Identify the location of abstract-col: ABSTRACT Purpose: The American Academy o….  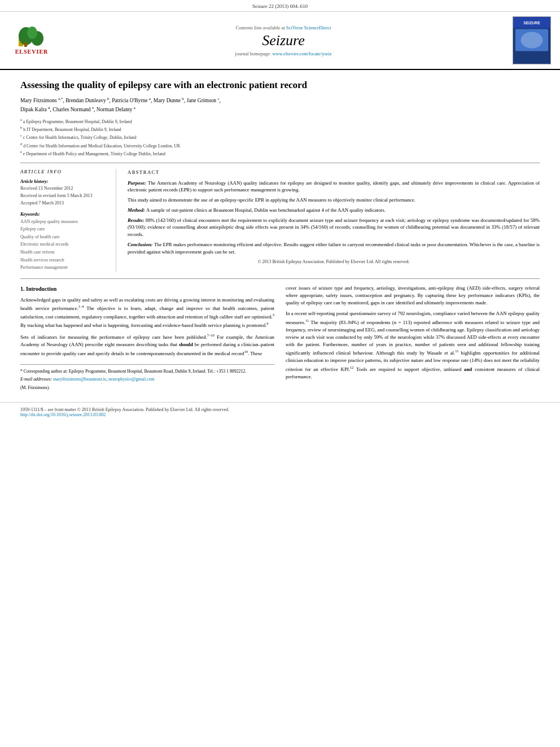
(334, 220).